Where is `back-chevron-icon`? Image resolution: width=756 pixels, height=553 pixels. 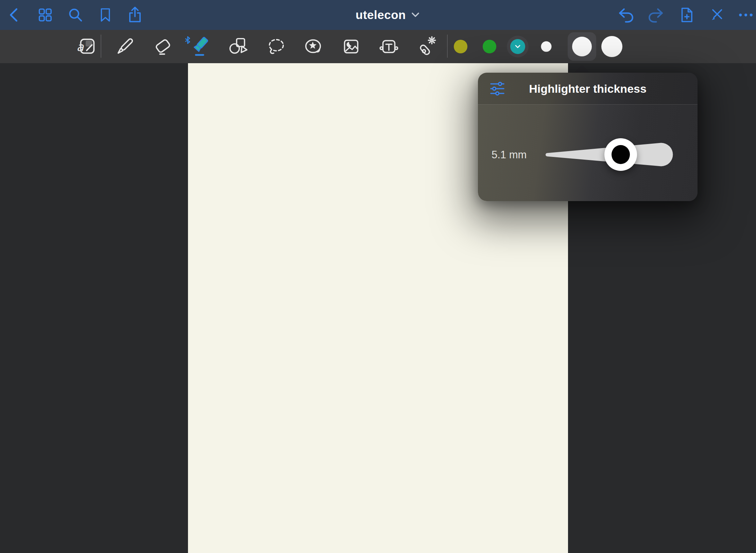
back-chevron-icon is located at coordinates (15, 15).